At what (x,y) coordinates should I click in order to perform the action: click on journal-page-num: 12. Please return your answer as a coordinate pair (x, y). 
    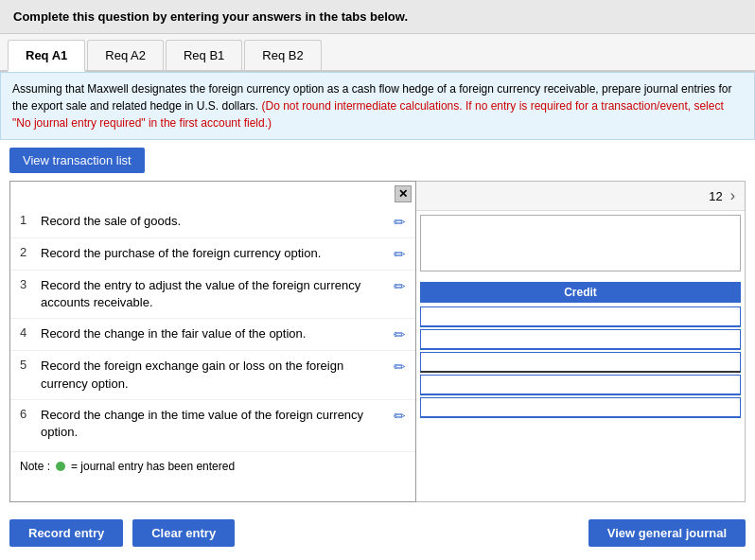
    Looking at the image, I should click on (715, 197).